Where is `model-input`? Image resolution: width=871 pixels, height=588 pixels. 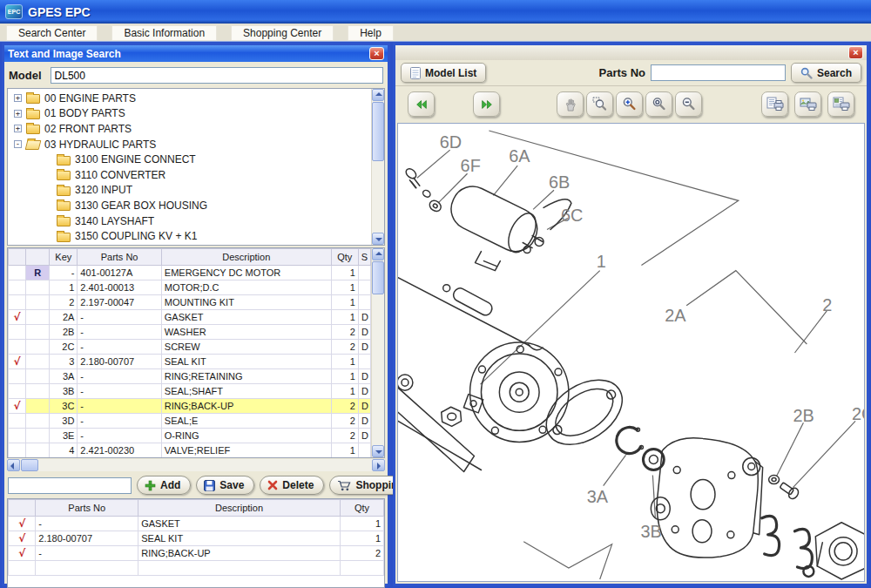
model-input is located at coordinates (217, 75).